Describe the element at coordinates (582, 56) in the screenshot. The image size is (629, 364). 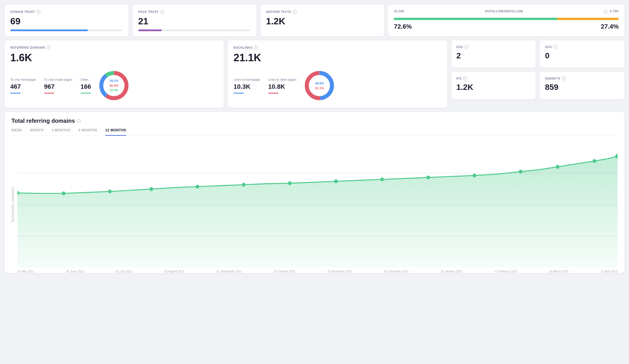
I see `gov-value: 0` at that location.